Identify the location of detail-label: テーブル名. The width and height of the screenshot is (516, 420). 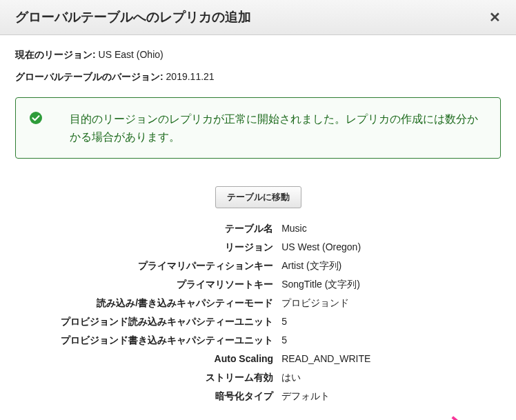
(146, 229).